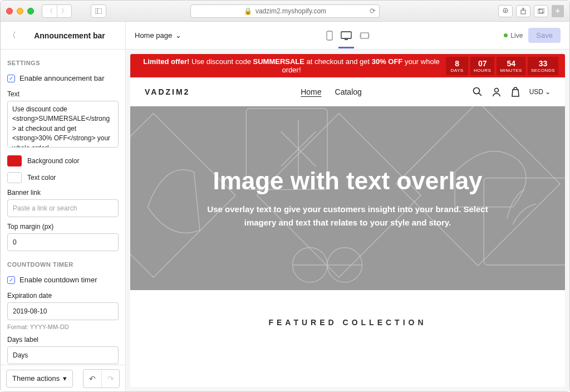 This screenshot has height=392, width=570. I want to click on undo-button: ↶, so click(92, 379).